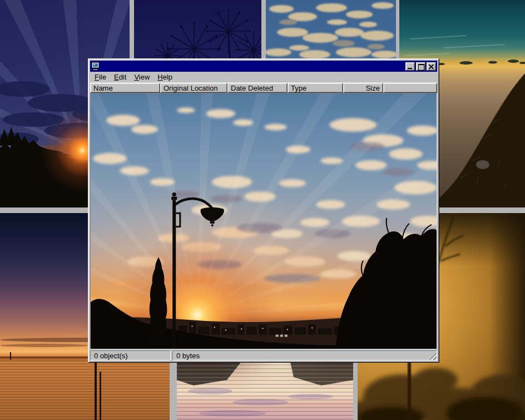 This screenshot has width=525, height=420. Describe the element at coordinates (130, 355) in the screenshot. I see `status-object-count: 0 object(s)` at that location.